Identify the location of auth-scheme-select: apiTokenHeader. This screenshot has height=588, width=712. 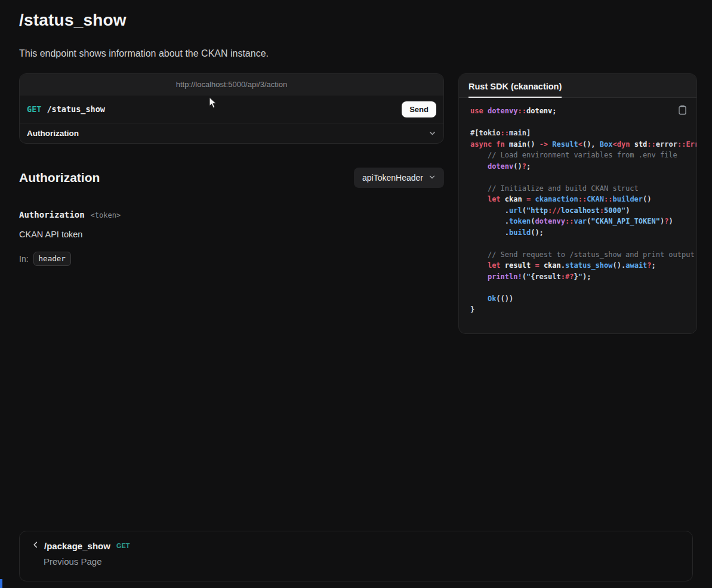
(399, 178).